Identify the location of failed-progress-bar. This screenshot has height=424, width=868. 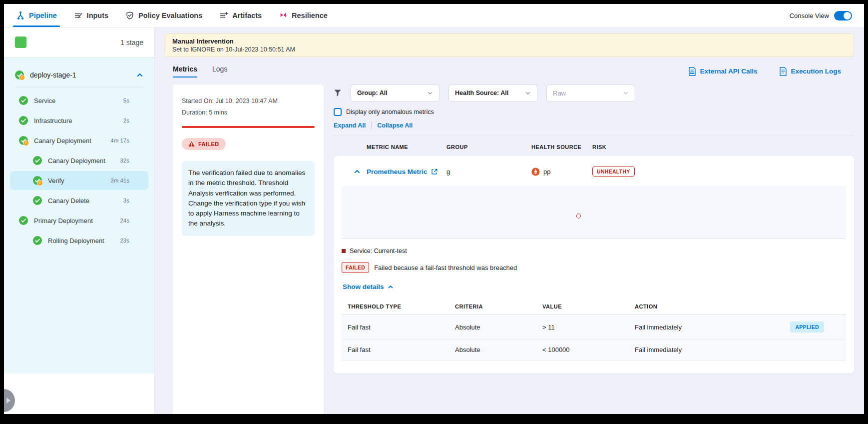
(248, 127).